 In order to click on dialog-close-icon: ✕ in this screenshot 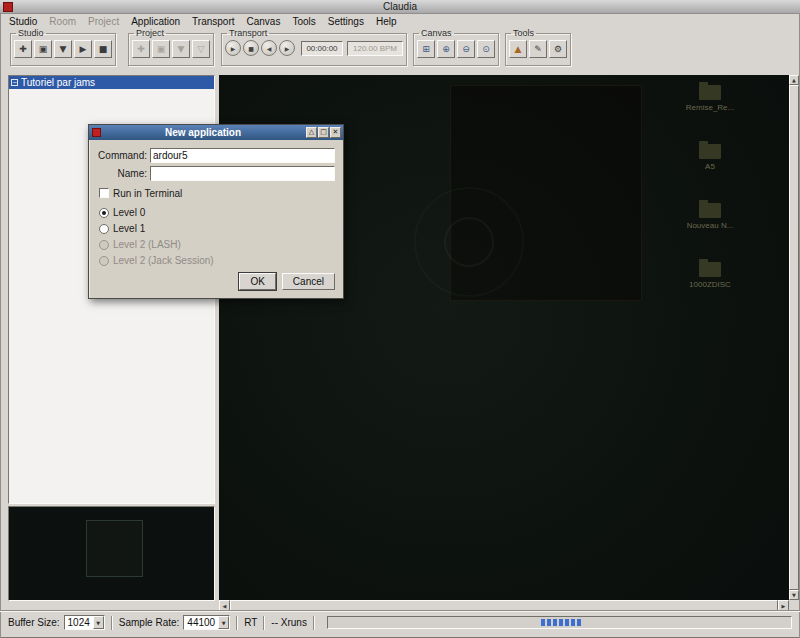, I will do `click(336, 132)`.